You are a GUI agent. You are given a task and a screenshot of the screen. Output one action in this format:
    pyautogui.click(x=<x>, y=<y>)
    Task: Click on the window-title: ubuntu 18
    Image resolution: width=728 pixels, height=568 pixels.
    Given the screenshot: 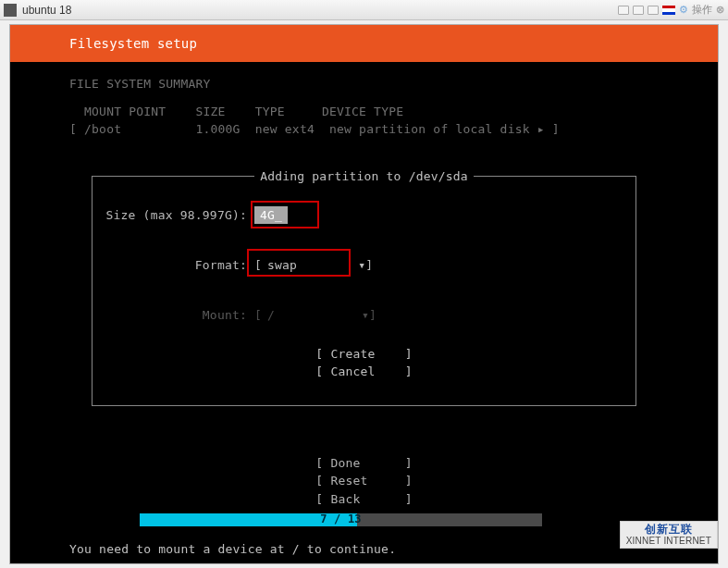 What is the action you would take?
    pyautogui.click(x=320, y=10)
    